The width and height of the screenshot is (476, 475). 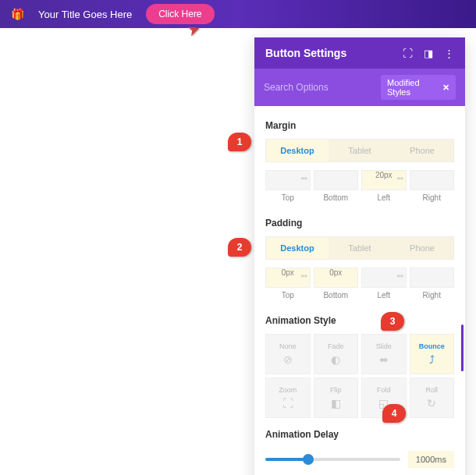 I want to click on anim-flip: Flip◧, so click(x=336, y=398).